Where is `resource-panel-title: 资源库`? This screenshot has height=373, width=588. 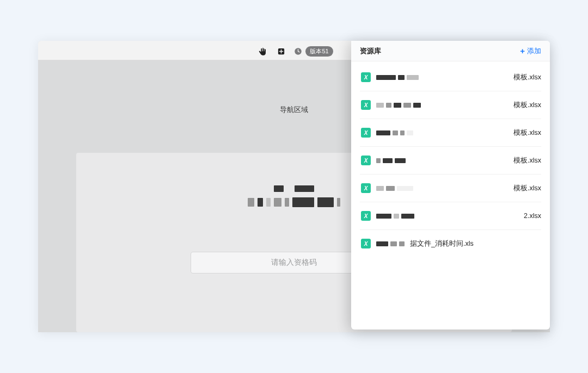 resource-panel-title: 资源库 is located at coordinates (370, 51).